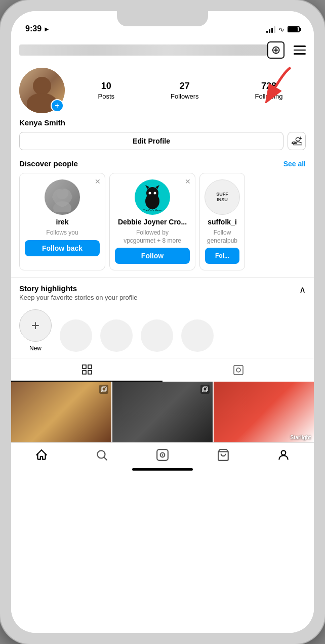  Describe the element at coordinates (162, 125) in the screenshot. I see `display-name: Kenya Smith` at that location.